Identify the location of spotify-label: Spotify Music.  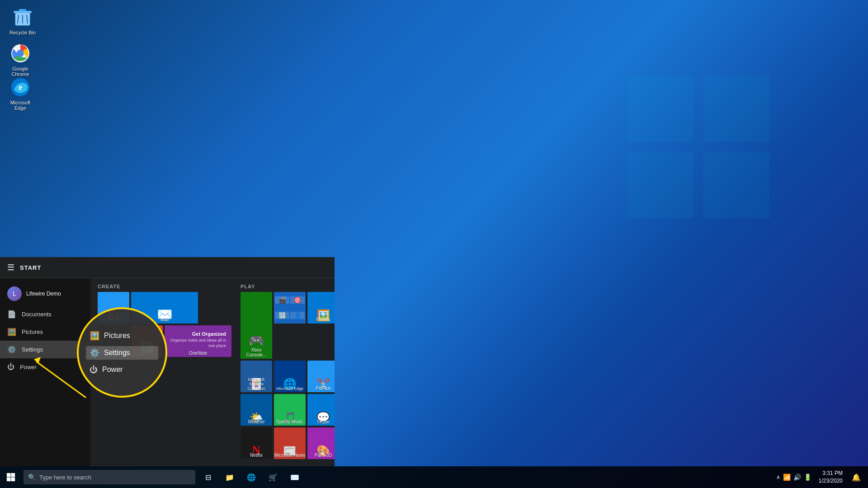
(290, 422).